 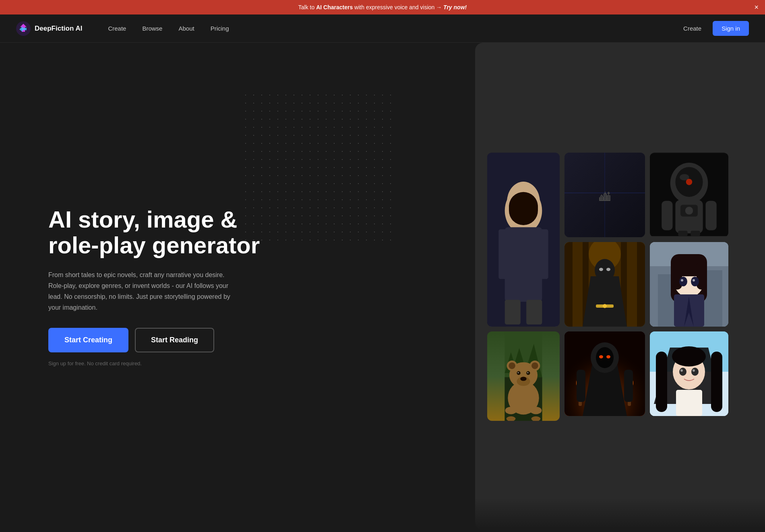 I want to click on image-card-dark-woman, so click(x=689, y=374).